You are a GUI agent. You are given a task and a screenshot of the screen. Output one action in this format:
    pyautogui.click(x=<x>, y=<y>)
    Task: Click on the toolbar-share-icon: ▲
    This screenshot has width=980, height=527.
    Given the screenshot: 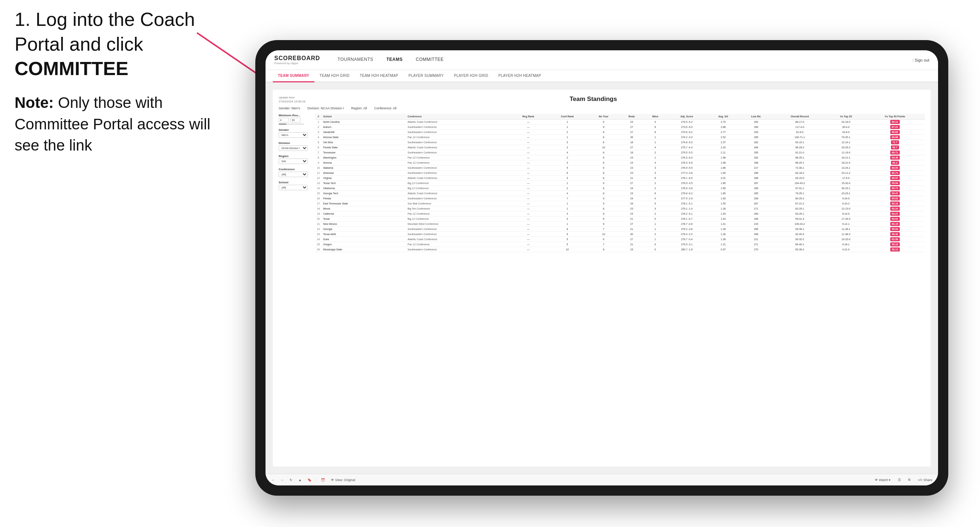 What is the action you would take?
    pyautogui.click(x=300, y=480)
    